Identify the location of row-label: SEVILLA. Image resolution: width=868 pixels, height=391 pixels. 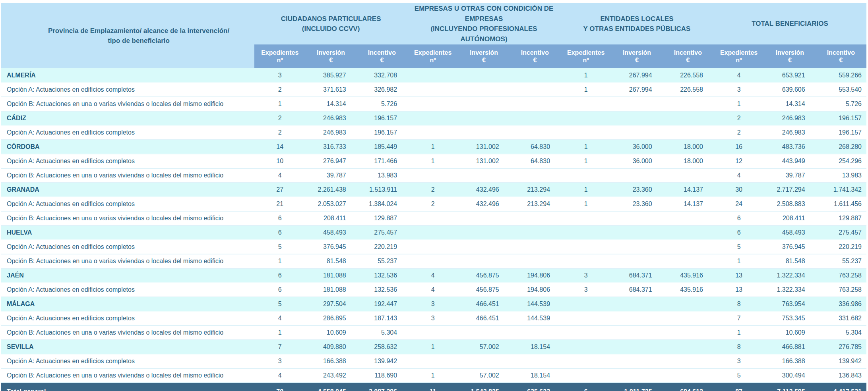
(128, 347).